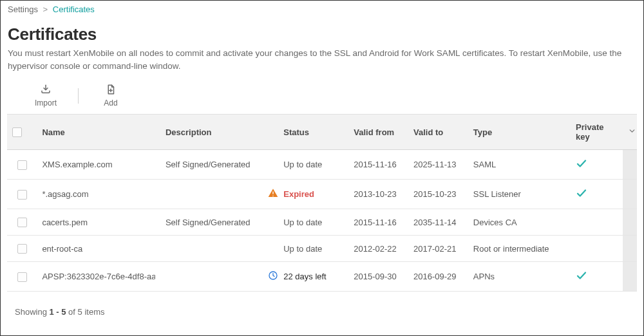 The image size is (644, 336). Describe the element at coordinates (519, 133) in the screenshot. I see `header-type: Type` at that location.